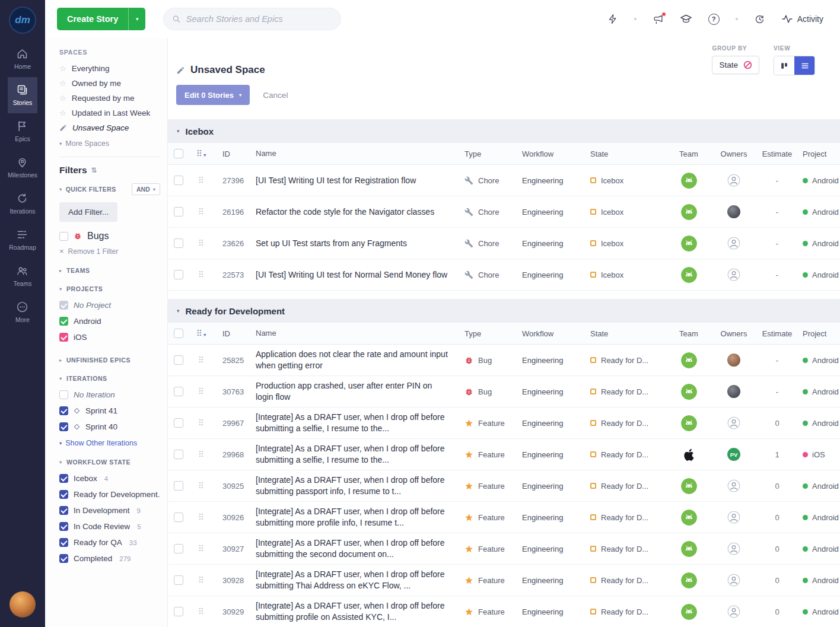 This screenshot has height=627, width=840. What do you see at coordinates (353, 180) in the screenshot?
I see `story-name-link: [UI Test] Writing UI test for Registrati…` at bounding box center [353, 180].